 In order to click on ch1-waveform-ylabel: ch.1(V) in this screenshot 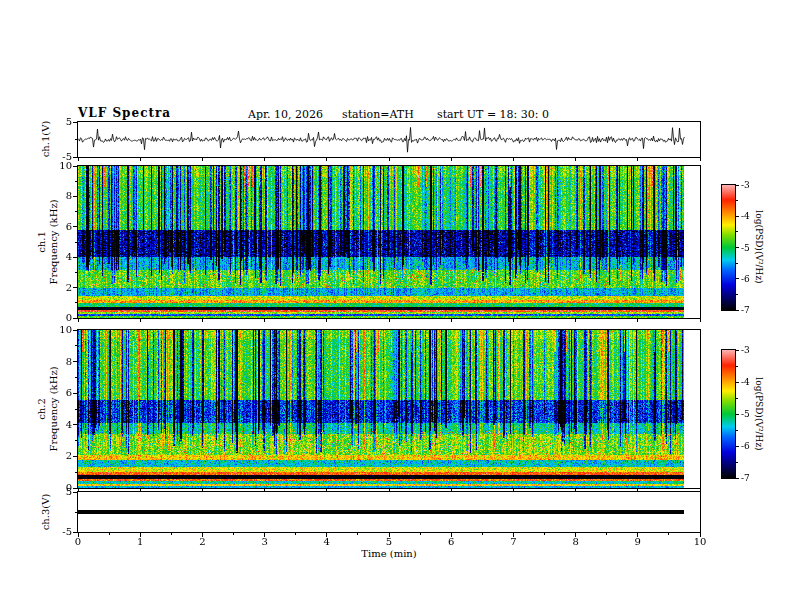, I will do `click(46, 140)`.